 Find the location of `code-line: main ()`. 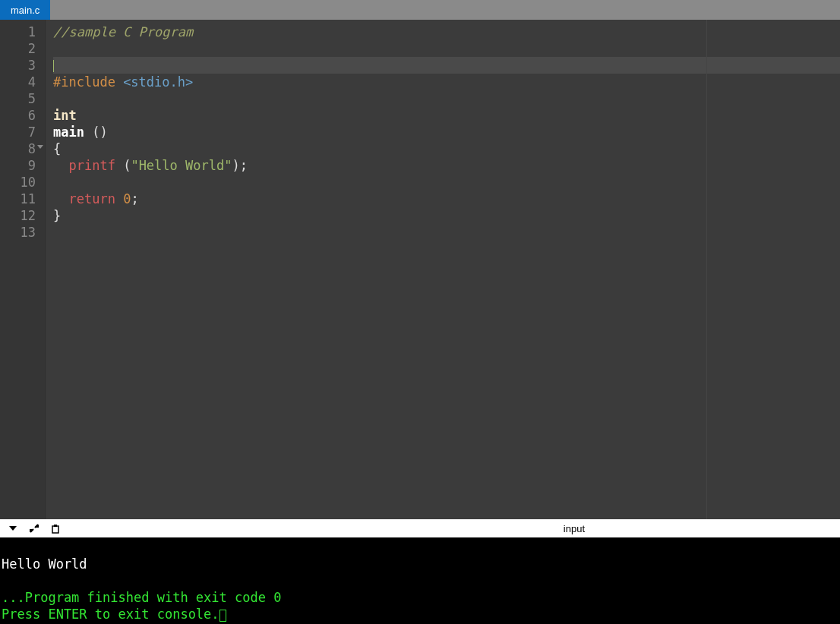

code-line: main () is located at coordinates (447, 132).